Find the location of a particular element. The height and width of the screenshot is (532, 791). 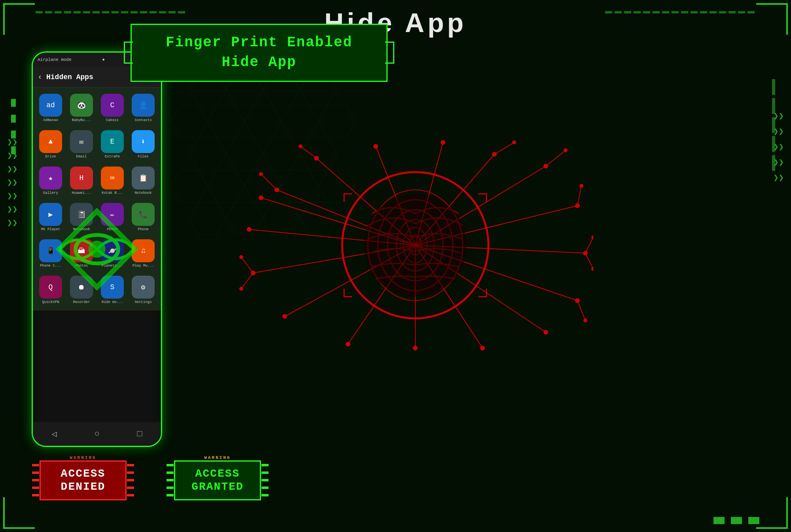

access-denied-text: ACCESS DENIED is located at coordinates (83, 480).